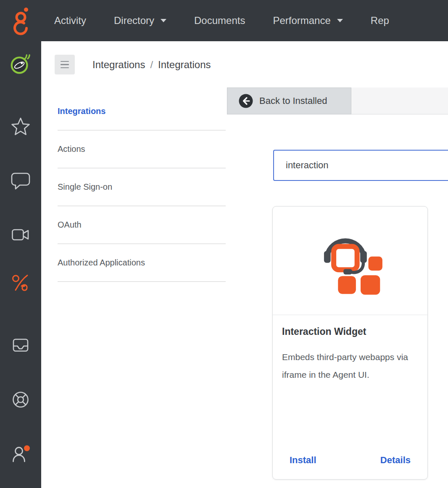  I want to click on card-title: Interaction Widget, so click(350, 332).